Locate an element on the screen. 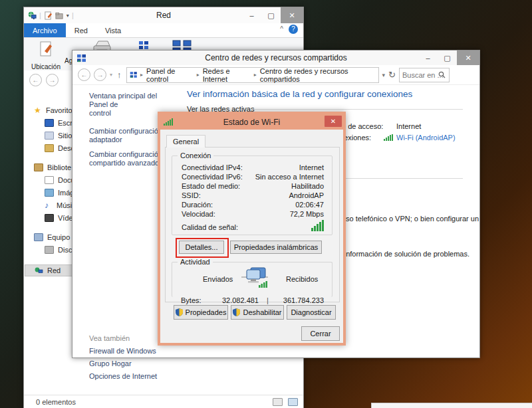  wifi-connection-link: Wi-Fi (AndroidAP) is located at coordinates (426, 138).